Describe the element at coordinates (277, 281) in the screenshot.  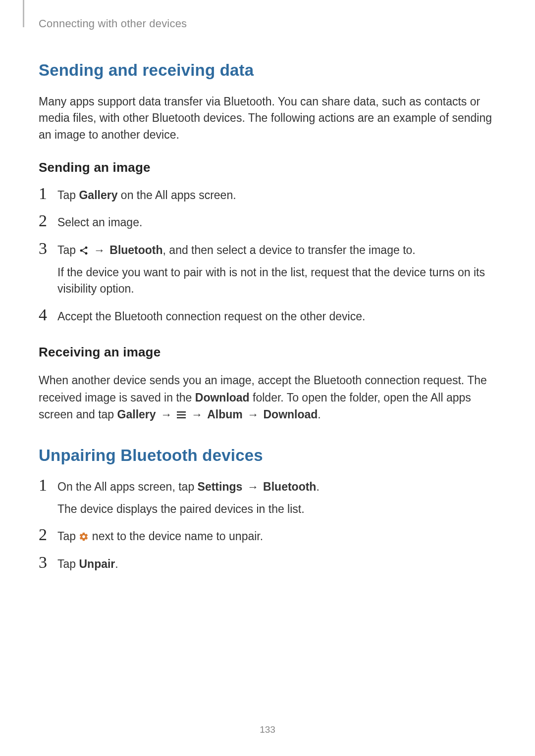
I see `step-sub-text: If the device you want to pair with is n…` at that location.